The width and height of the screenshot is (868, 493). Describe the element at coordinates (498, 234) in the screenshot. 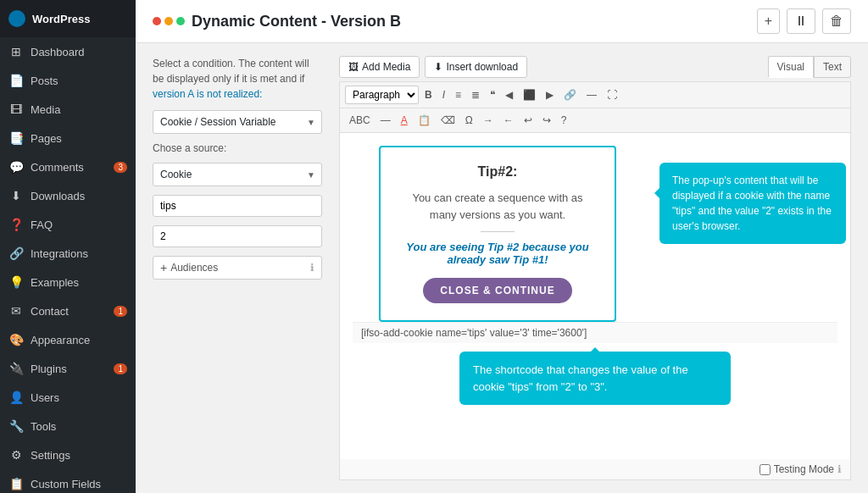

I see `tip-card: Tip#2: You can create a sequence with as…` at that location.